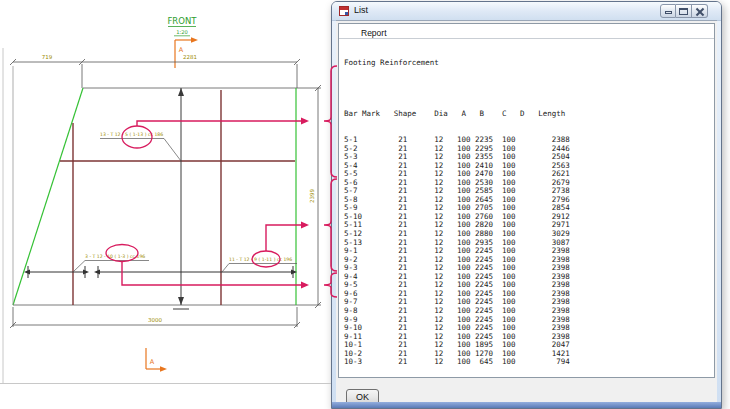 Image resolution: width=730 pixels, height=409 pixels. What do you see at coordinates (48, 196) in the screenshot?
I see `excavation-slope-line` at bounding box center [48, 196].